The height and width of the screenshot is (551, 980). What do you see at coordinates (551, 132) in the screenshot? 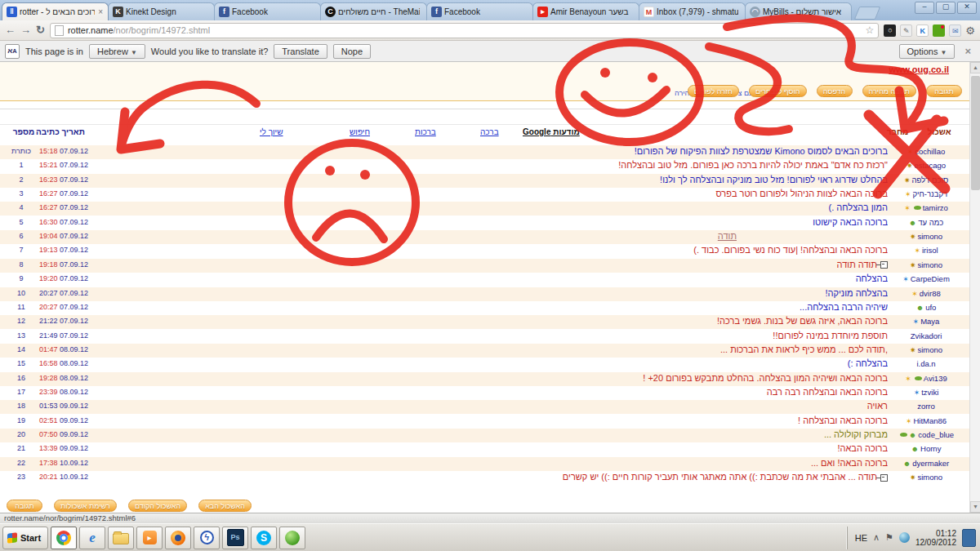
I see `header-link: מודעות Google` at bounding box center [551, 132].